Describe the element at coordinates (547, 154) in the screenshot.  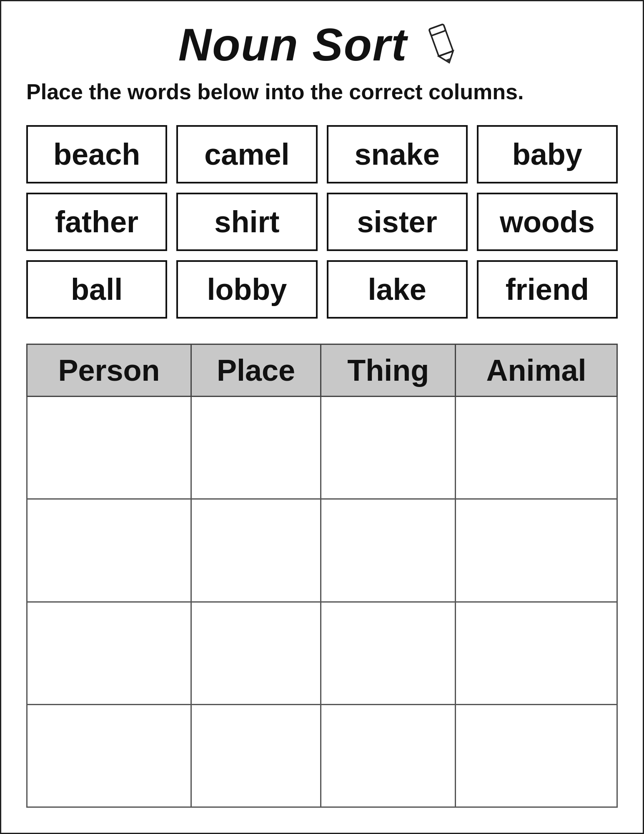
I see `word-box: baby` at that location.